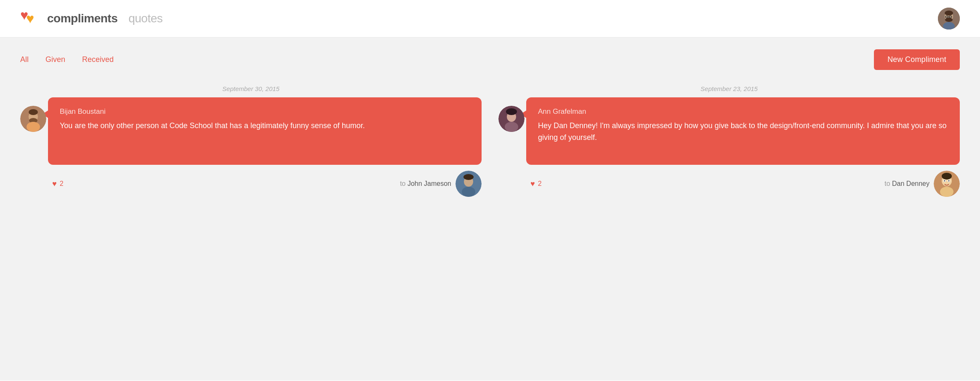  I want to click on filter-bar: All Given Received New Compliment, so click(490, 60).